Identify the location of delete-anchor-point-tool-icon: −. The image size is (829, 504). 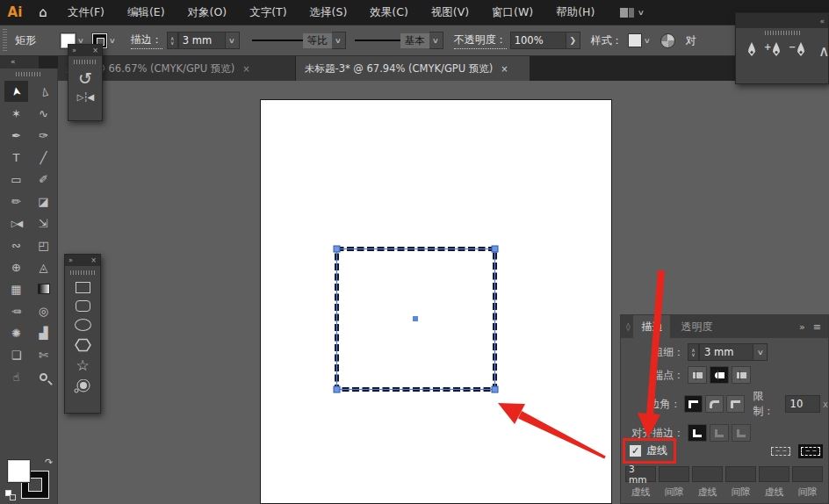
(801, 51).